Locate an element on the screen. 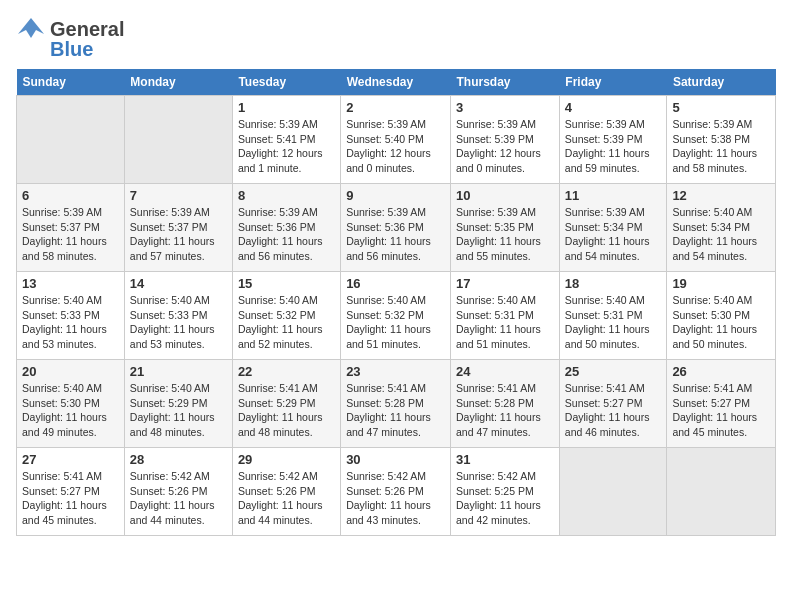  cell-content: Sunrise: 5:40 AMSunset: 5:30 PMDaylight:… is located at coordinates (721, 322).